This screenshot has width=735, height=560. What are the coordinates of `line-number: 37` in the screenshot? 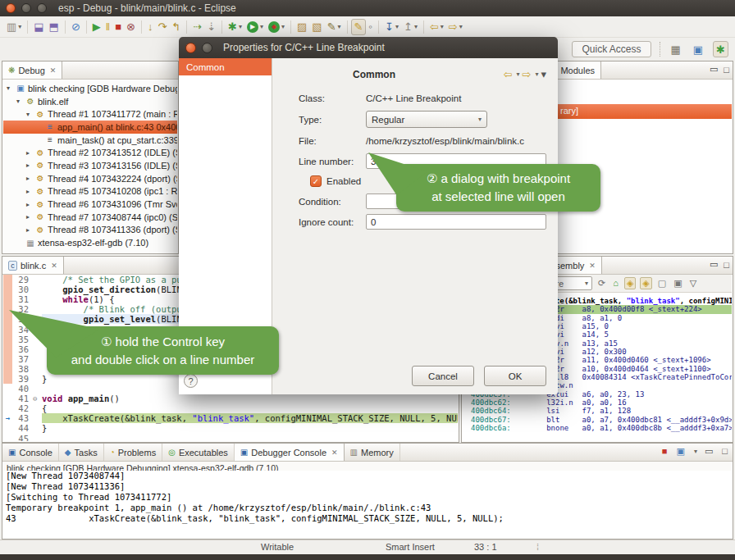 It's located at (23, 359).